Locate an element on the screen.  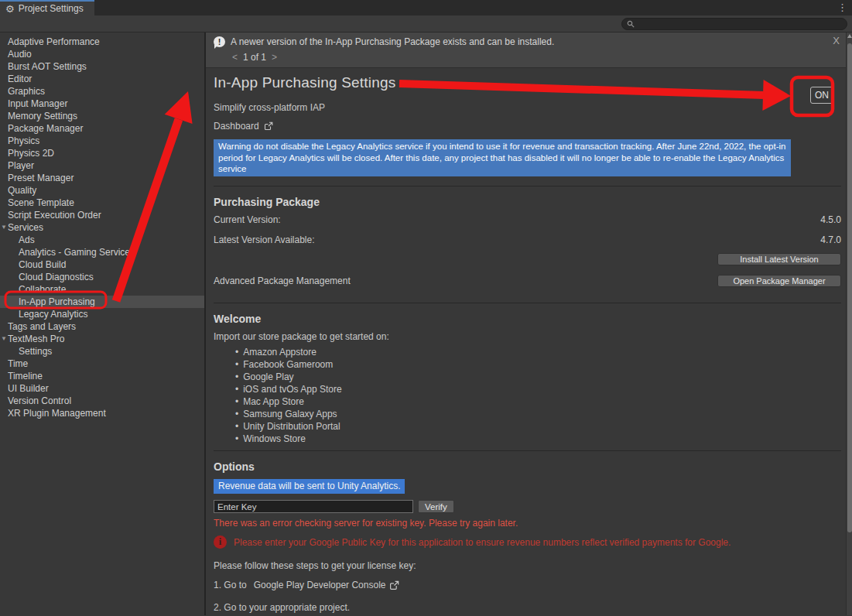
sidebar-item-player: Player is located at coordinates (102, 166).